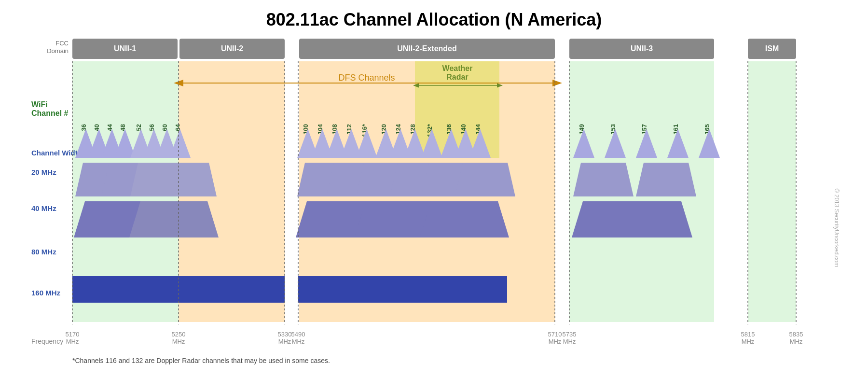  I want to click on 20mhz-label: 20 MHz, so click(44, 172).